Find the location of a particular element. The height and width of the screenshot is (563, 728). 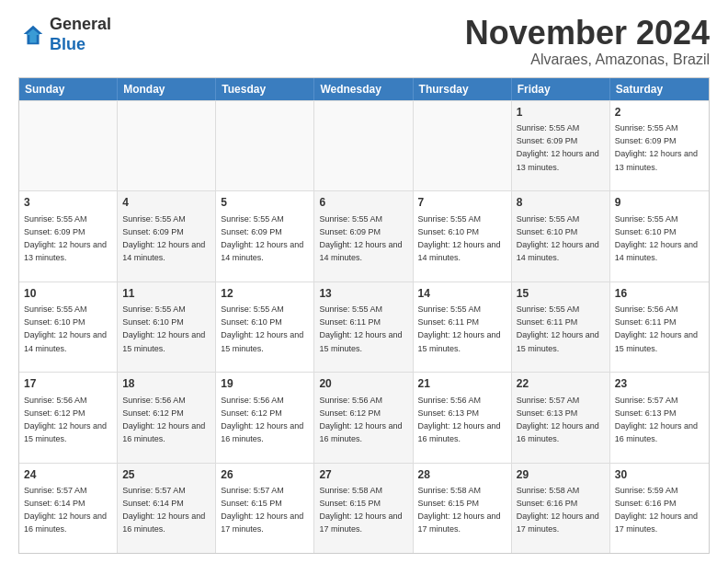

day-number: 9 is located at coordinates (660, 202).